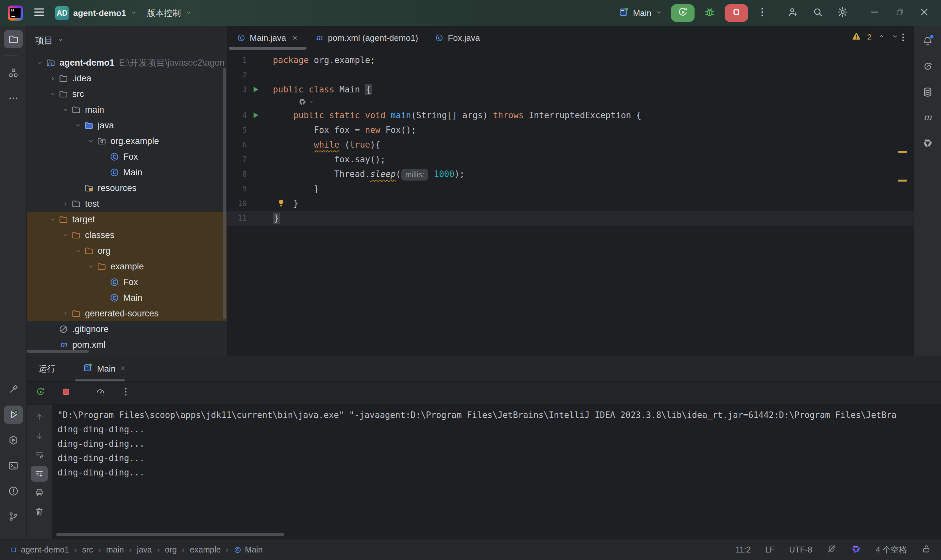  Describe the element at coordinates (123, 369) in the screenshot. I see `close-run-tab-icon` at that location.